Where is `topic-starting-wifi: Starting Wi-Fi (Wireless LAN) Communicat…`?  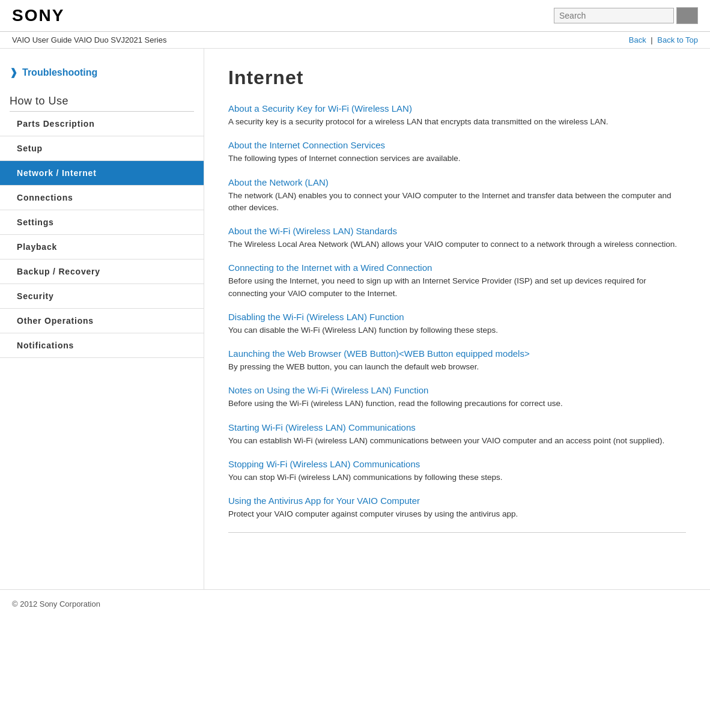
topic-starting-wifi: Starting Wi-Fi (Wireless LAN) Communicat… is located at coordinates (457, 435).